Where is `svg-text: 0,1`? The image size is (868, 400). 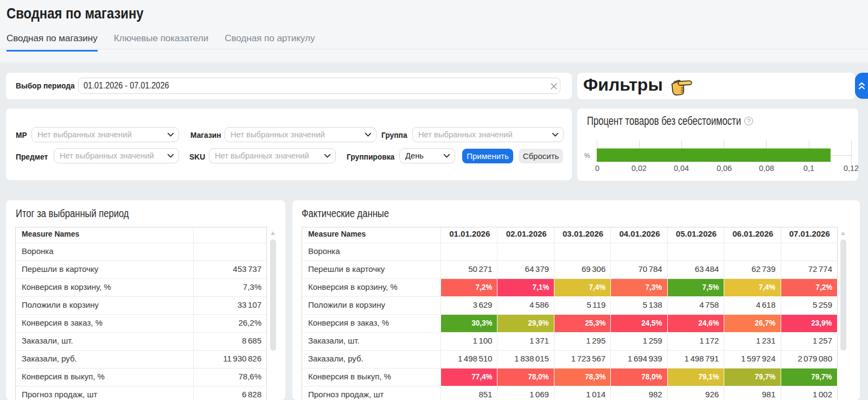
svg-text: 0,1 is located at coordinates (809, 168).